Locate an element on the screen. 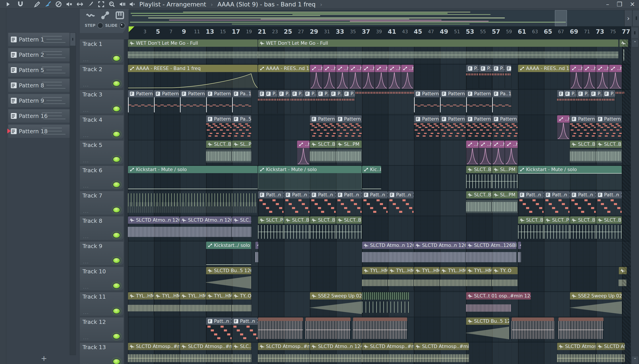 The image size is (639, 364). delete-tool-icon is located at coordinates (59, 4).